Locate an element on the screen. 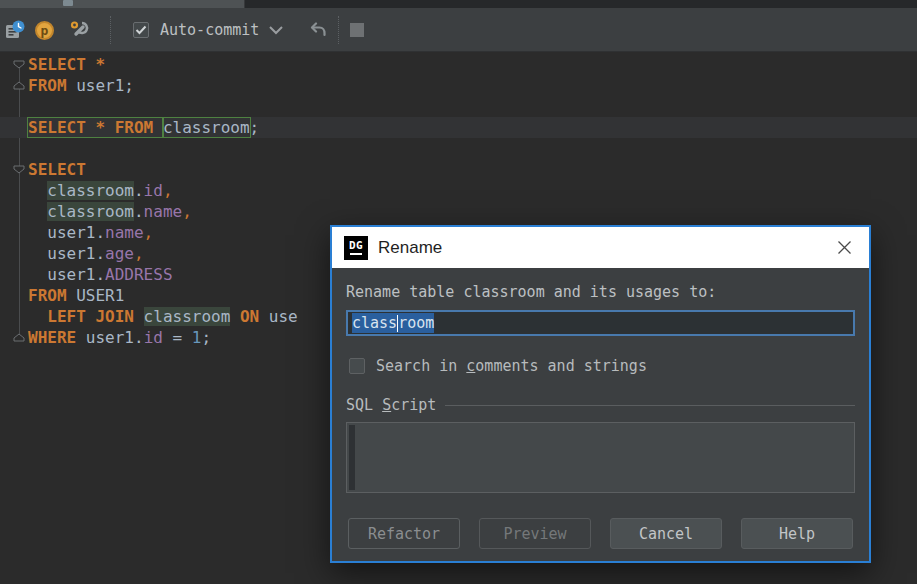 This screenshot has height=584, width=917. autocommit-checkbox is located at coordinates (141, 30).